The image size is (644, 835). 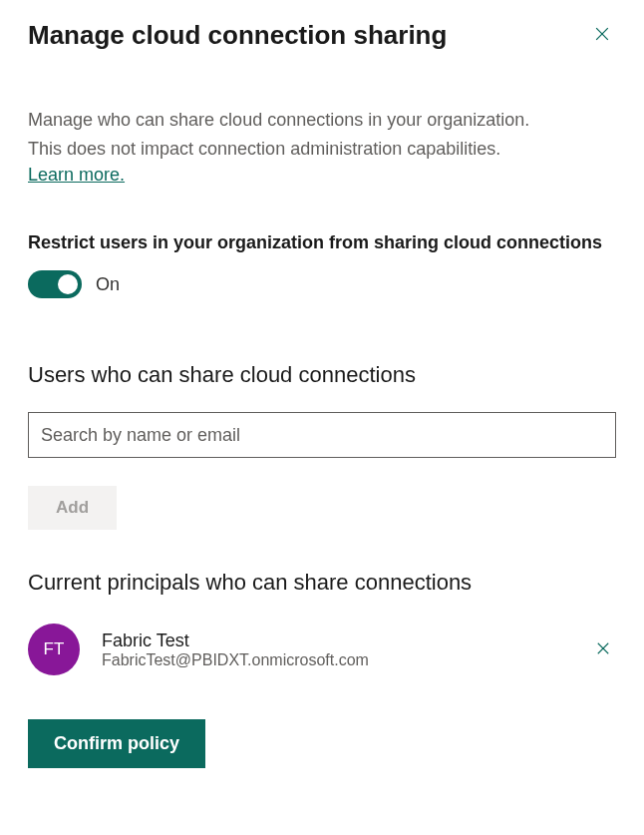 What do you see at coordinates (602, 36) in the screenshot?
I see `close-button` at bounding box center [602, 36].